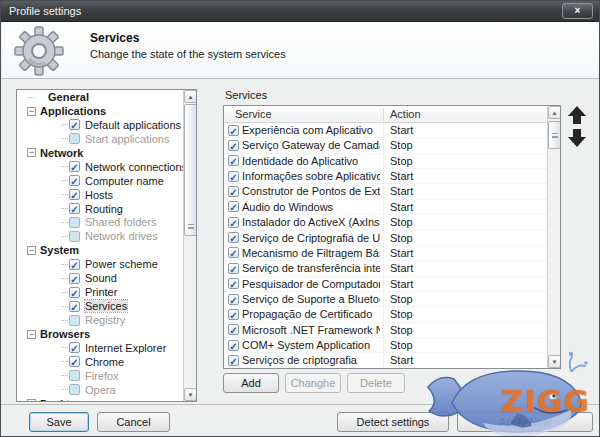 This screenshot has height=437, width=600. What do you see at coordinates (190, 170) in the screenshot?
I see `tree-scrollbar-thumb` at bounding box center [190, 170].